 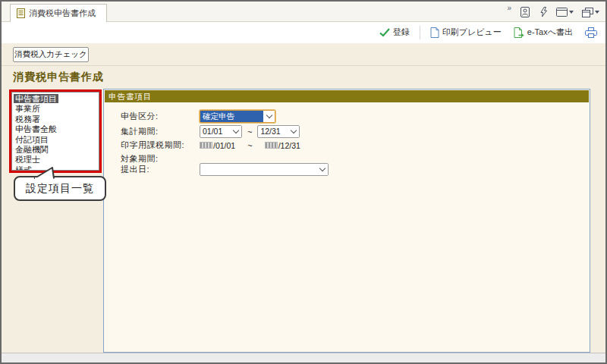 I want to click on tab-consumption-tax-return: 消費税申告書作成, so click(x=58, y=13).